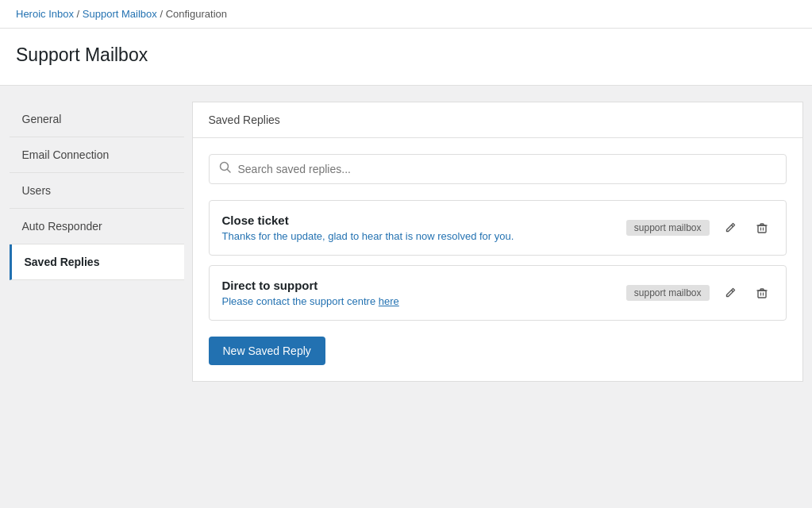  Describe the element at coordinates (406, 56) in the screenshot. I see `page-title: Support Mailbox` at that location.